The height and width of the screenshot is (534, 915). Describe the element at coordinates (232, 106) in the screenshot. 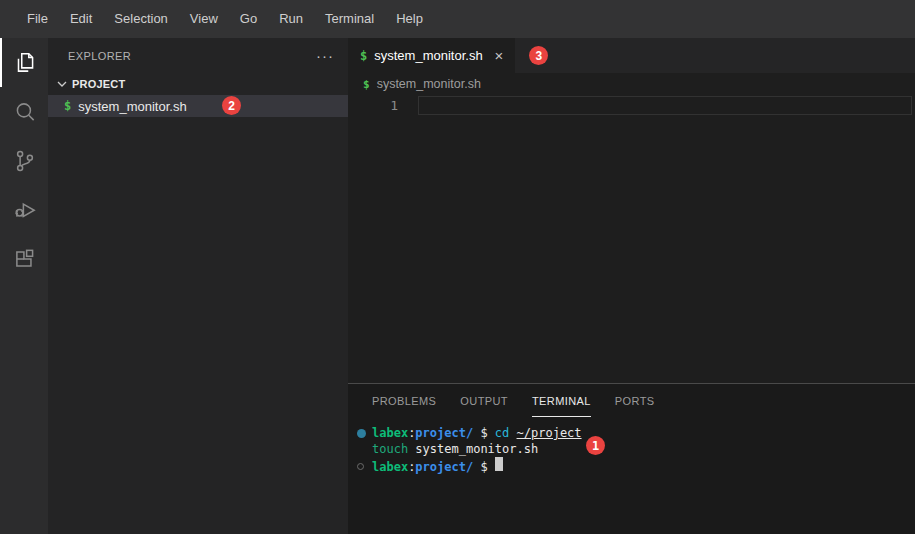

I see `step-badge-2: 2` at that location.